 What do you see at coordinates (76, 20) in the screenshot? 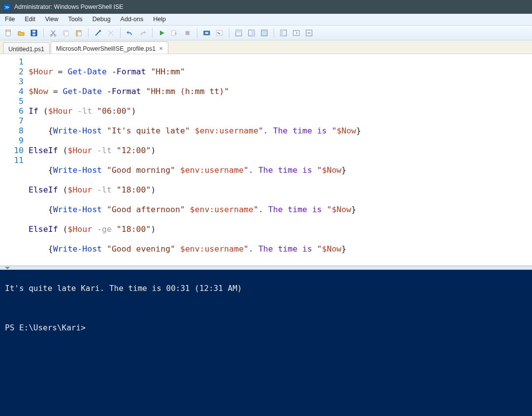
I see `menu-tools: Tools` at bounding box center [76, 20].